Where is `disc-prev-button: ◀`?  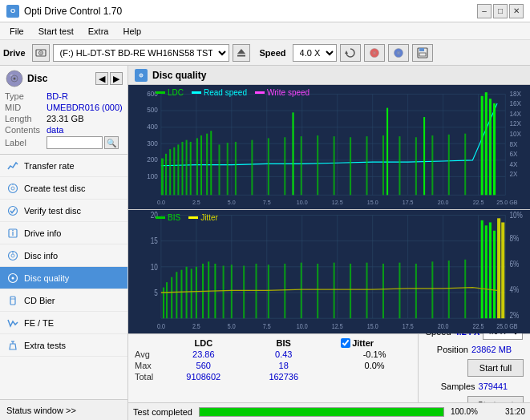
disc-prev-button: ◀ is located at coordinates (102, 79).